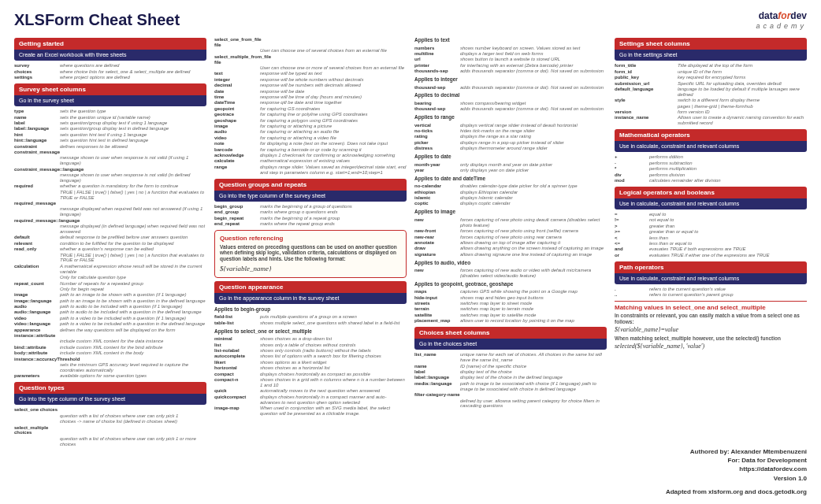 The height and width of the screenshot is (504, 821). I want to click on value: shows multiple select_one questions with…, so click(333, 323).